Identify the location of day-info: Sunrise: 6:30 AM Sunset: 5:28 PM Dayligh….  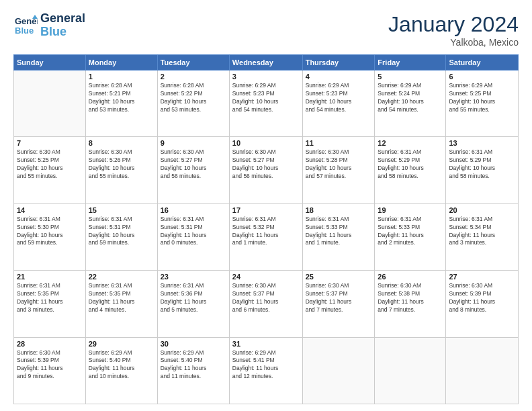
(339, 165).